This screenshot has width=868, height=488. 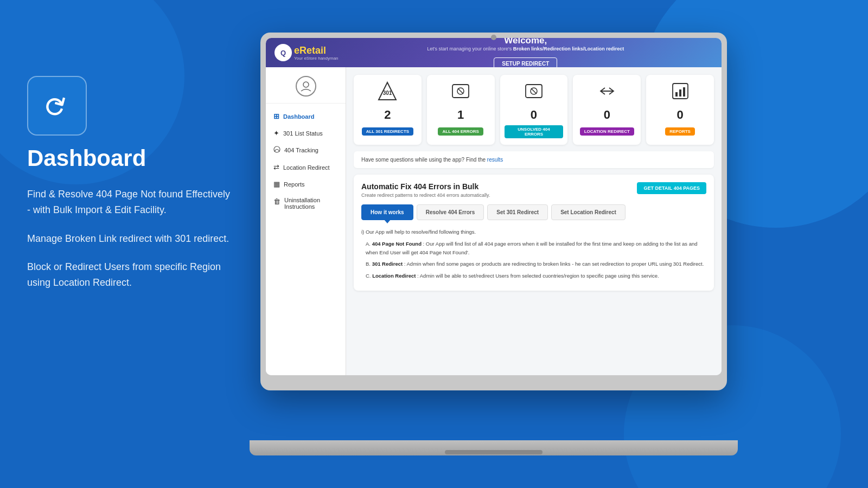 What do you see at coordinates (495, 159) in the screenshot?
I see `info-results-link: results` at bounding box center [495, 159].